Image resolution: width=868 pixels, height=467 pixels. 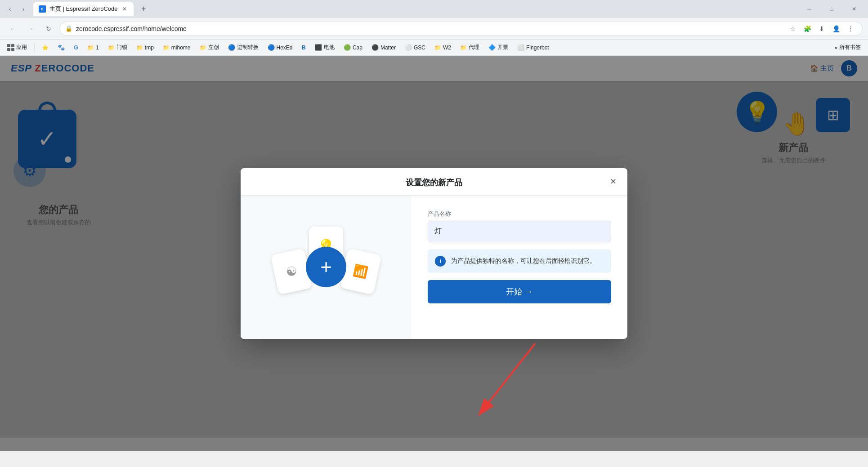 I want to click on download-btn: ⬇, so click(x=822, y=29).